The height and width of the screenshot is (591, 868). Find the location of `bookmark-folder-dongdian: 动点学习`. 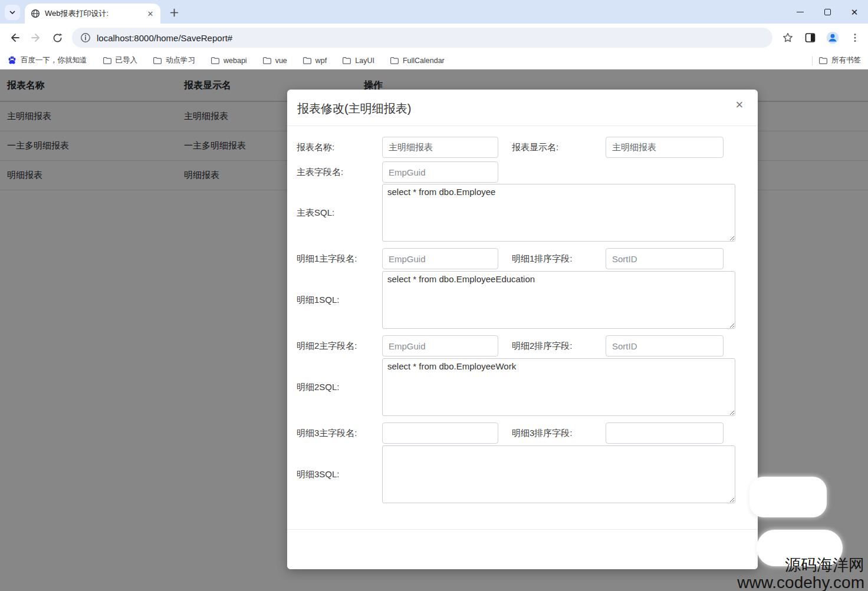

bookmark-folder-dongdian: 动点学习 is located at coordinates (174, 60).